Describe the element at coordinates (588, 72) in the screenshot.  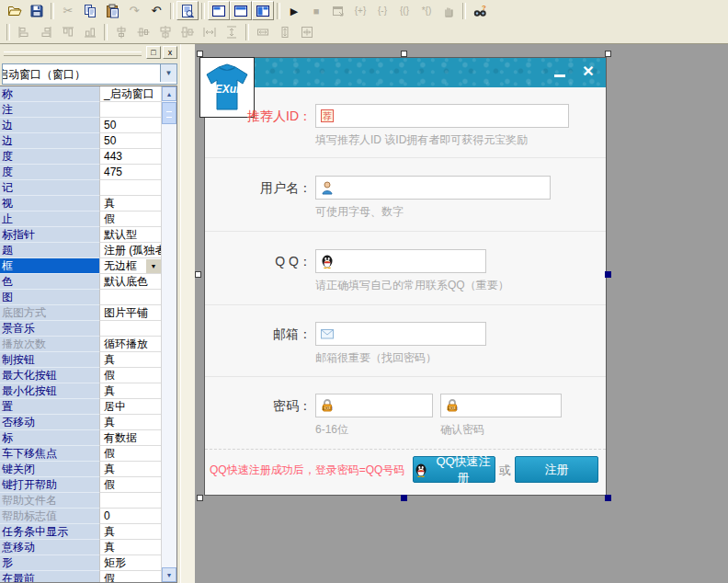
I see `close-icon: ✕` at that location.